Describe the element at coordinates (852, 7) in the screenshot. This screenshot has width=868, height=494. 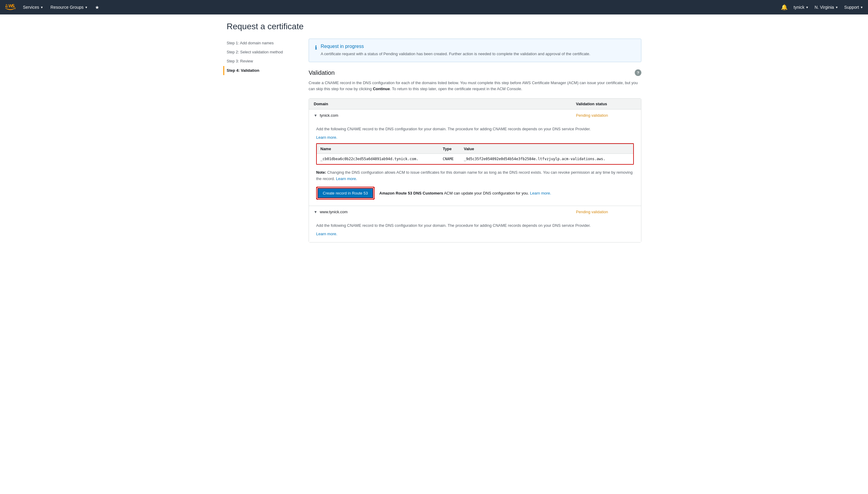
I see `support-label: Support` at that location.